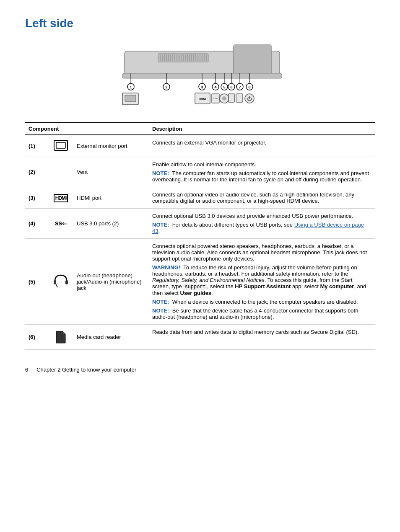 The image size is (400, 532). I want to click on component-desc: Connects optional powered stereo speaker…, so click(262, 281).